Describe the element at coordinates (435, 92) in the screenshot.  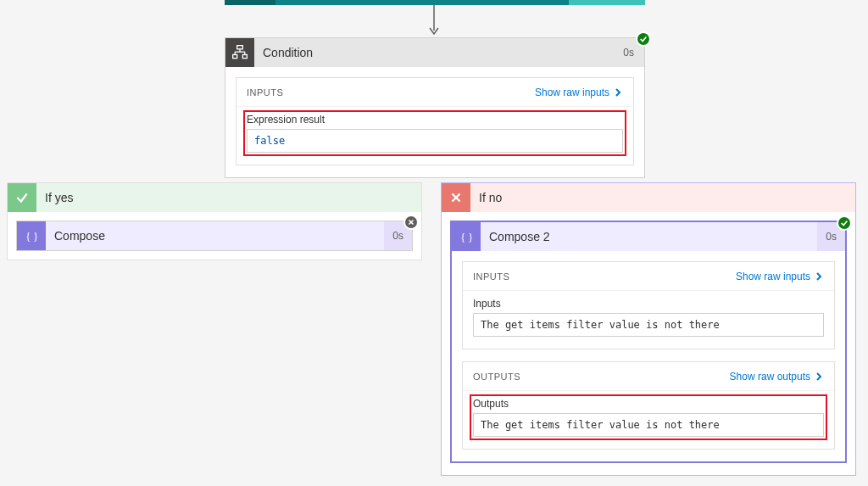
I see `inputs-header: INPUTS Show raw inputs` at that location.